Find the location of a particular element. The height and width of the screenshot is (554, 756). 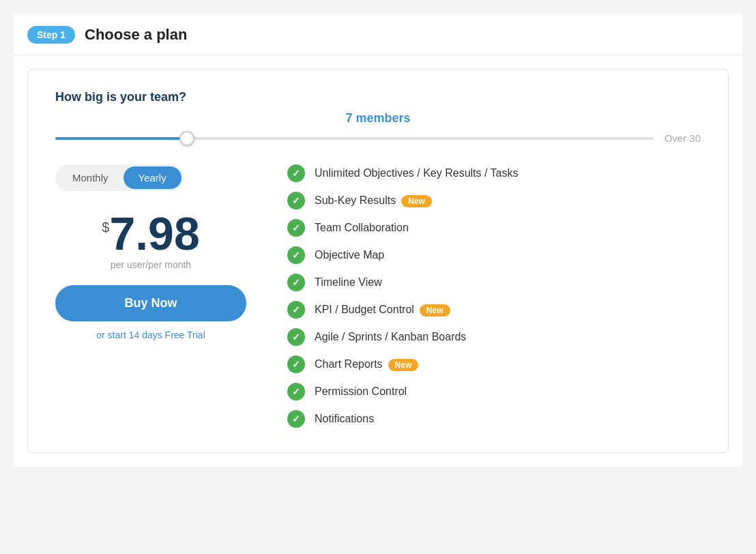

feature-item: Agile / Sprints / Kanban Boards is located at coordinates (494, 337).